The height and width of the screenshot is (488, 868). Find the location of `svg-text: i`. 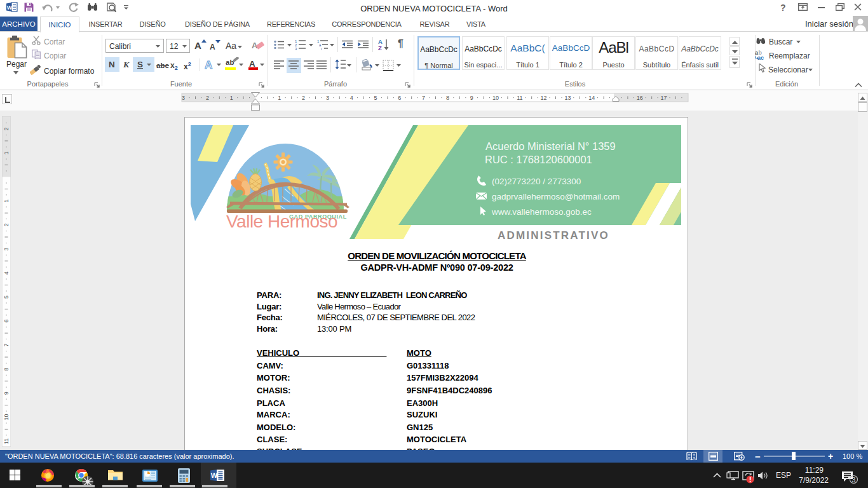

svg-text: i is located at coordinates (322, 49).